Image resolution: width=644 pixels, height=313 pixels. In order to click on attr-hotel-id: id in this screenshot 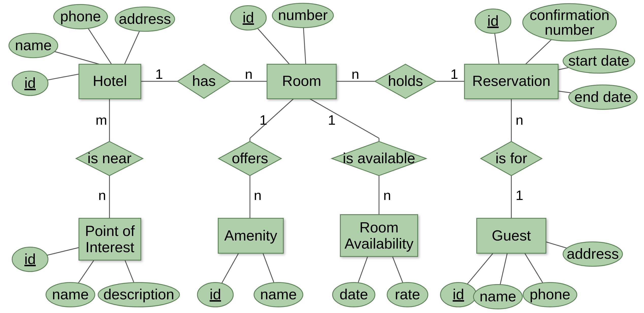, I will do `click(30, 83)`.